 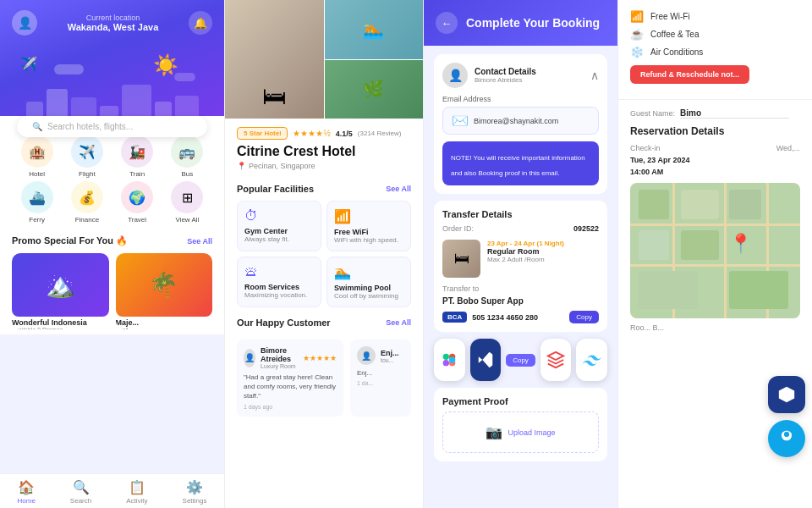 What do you see at coordinates (27, 492) in the screenshot?
I see `nav-home: 🏠 Home` at bounding box center [27, 492].